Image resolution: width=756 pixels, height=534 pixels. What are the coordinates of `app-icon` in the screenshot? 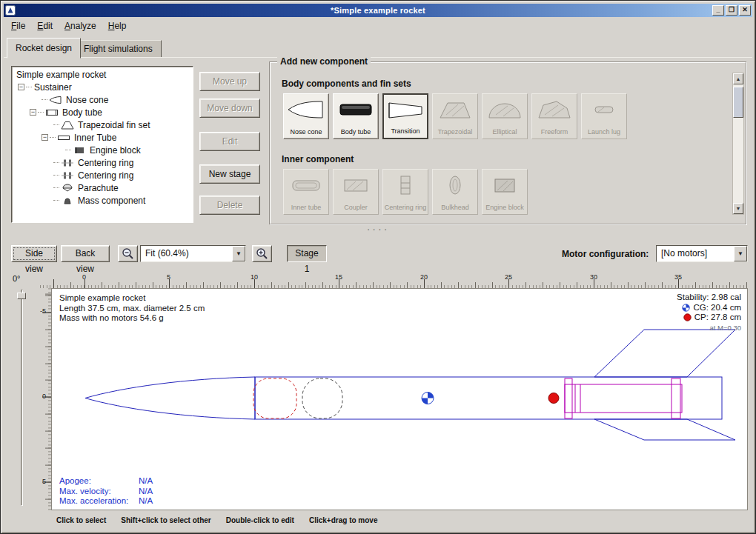 It's located at (10, 10).